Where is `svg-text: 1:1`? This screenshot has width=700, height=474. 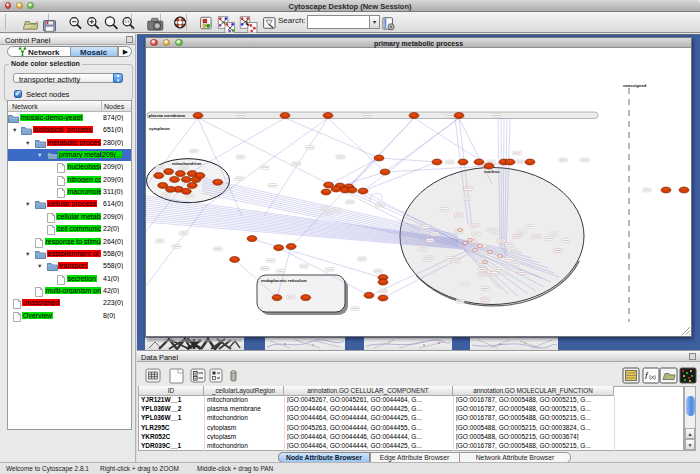
svg-text: 1:1 is located at coordinates (126, 22).